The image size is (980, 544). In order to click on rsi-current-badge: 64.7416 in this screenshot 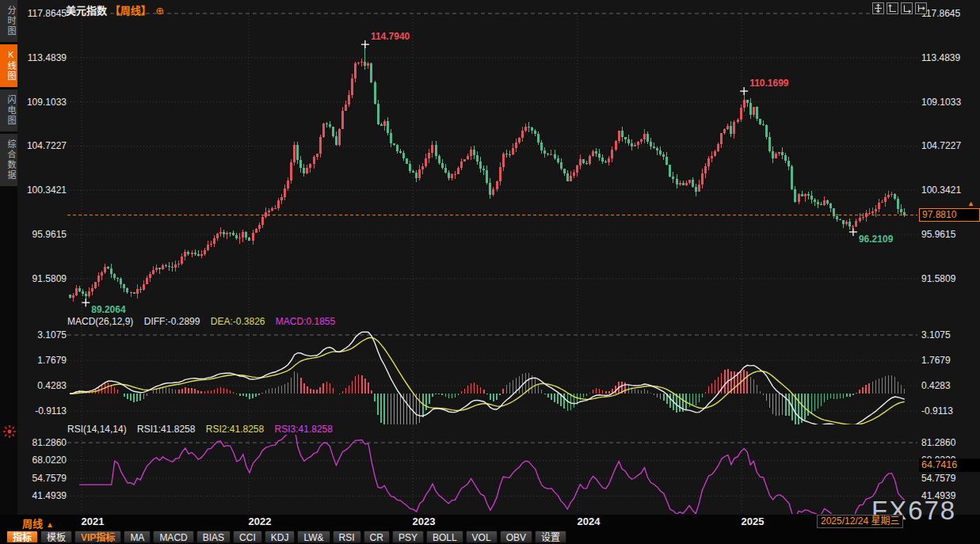, I will do `click(949, 466)`.